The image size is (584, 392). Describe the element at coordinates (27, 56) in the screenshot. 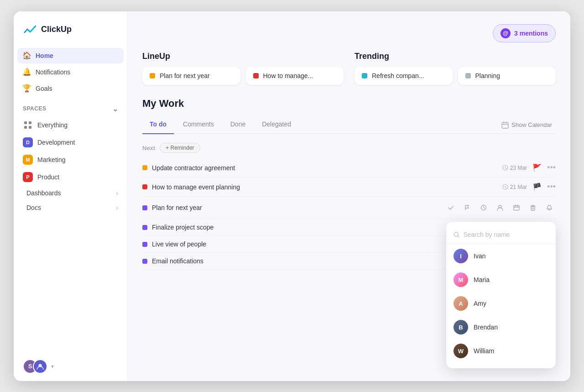

I see `home-icon: 🏠` at that location.